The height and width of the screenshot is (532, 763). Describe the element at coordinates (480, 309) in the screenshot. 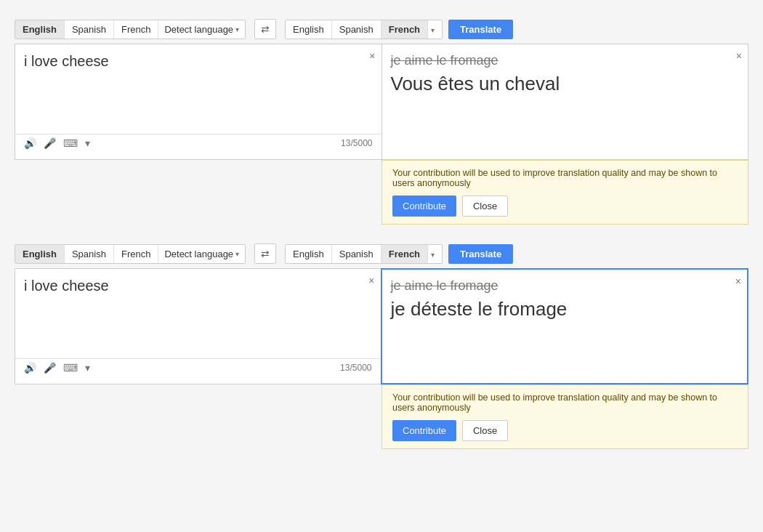

I see `translation-main-text: je déteste le fromage` at that location.